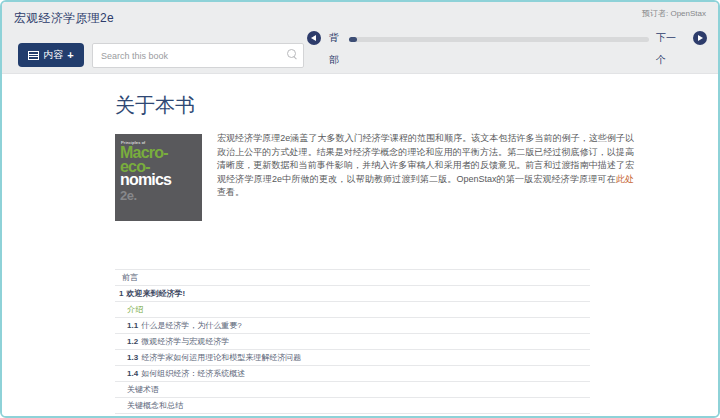 This screenshot has width=720, height=418. What do you see at coordinates (352, 278) in the screenshot?
I see `toc-item: 前言` at bounding box center [352, 278].